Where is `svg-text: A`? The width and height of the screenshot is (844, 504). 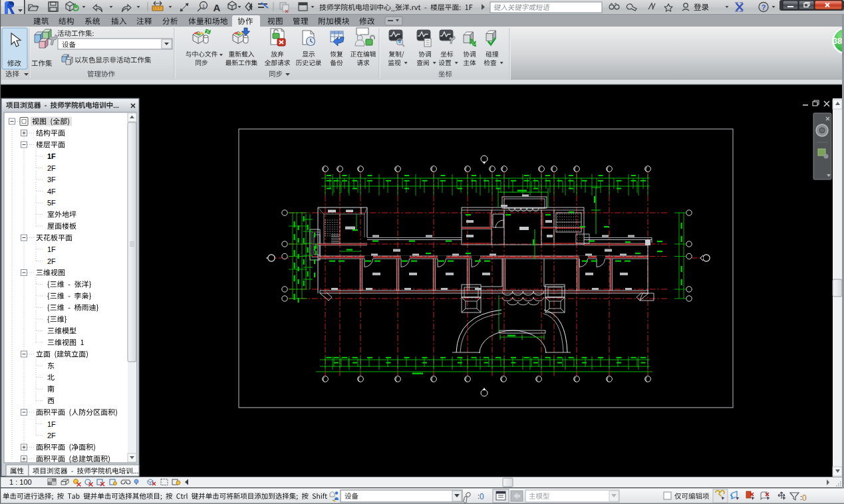 svg-text: A is located at coordinates (217, 8).